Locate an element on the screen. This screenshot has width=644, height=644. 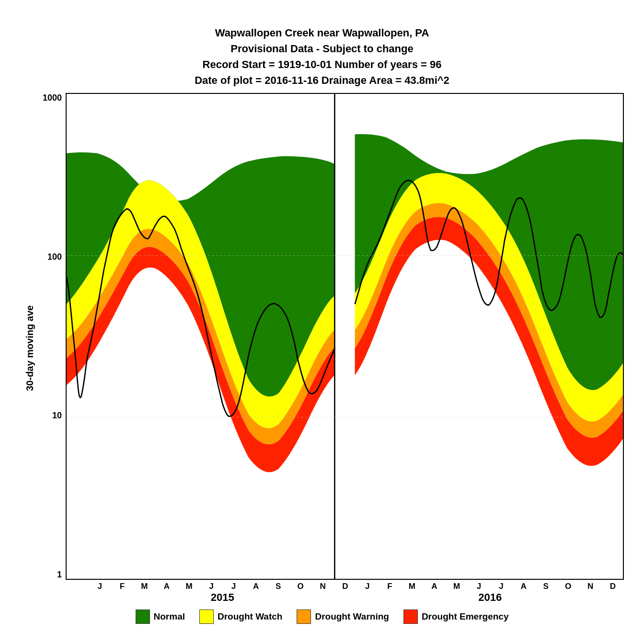
x-label-S-2015: S is located at coordinates (278, 586).